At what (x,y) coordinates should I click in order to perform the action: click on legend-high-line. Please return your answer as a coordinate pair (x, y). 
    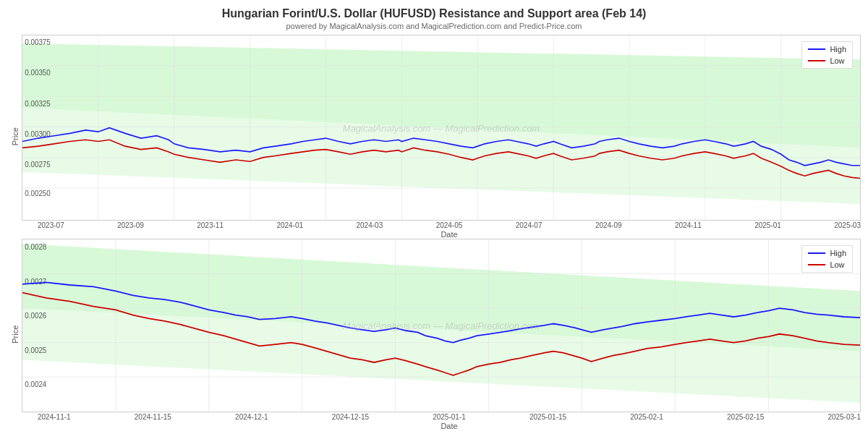
    Looking at the image, I should click on (817, 49).